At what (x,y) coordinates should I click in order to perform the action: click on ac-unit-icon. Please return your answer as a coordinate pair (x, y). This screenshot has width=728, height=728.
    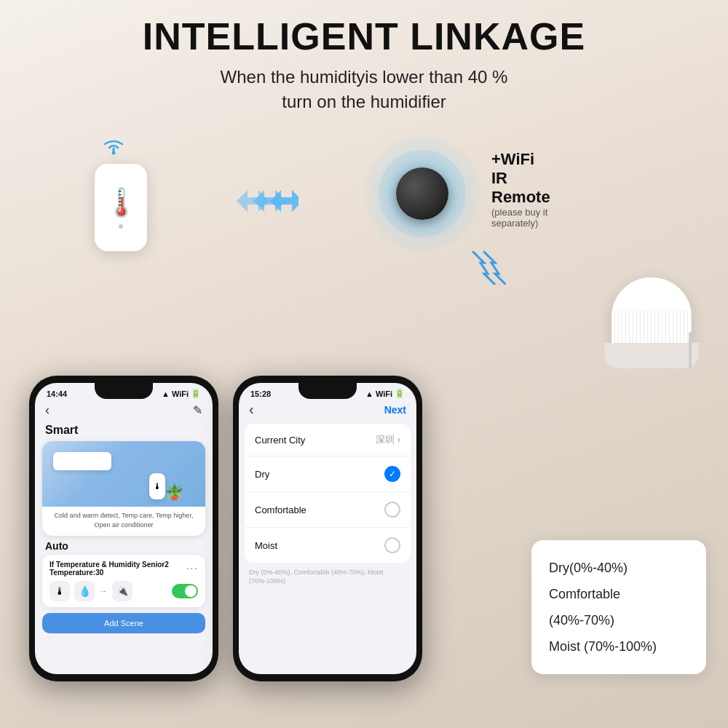
    Looking at the image, I should click on (82, 462).